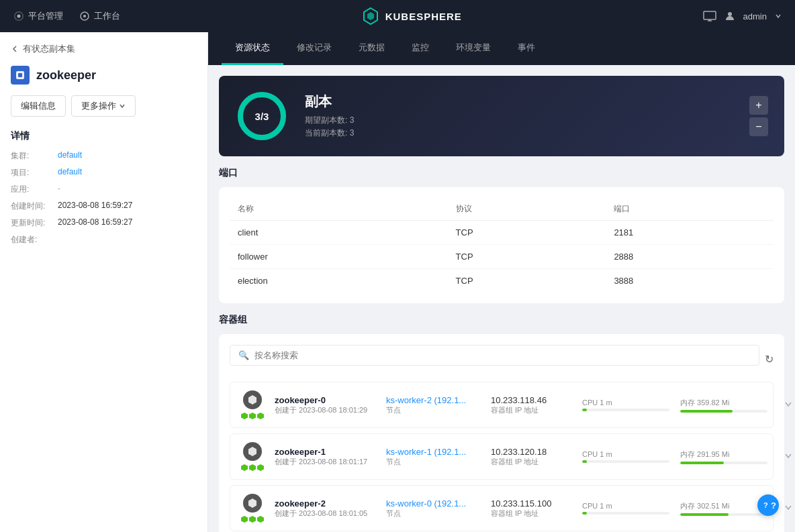  What do you see at coordinates (34, 156) in the screenshot?
I see `detail-label: 集群:` at bounding box center [34, 156].